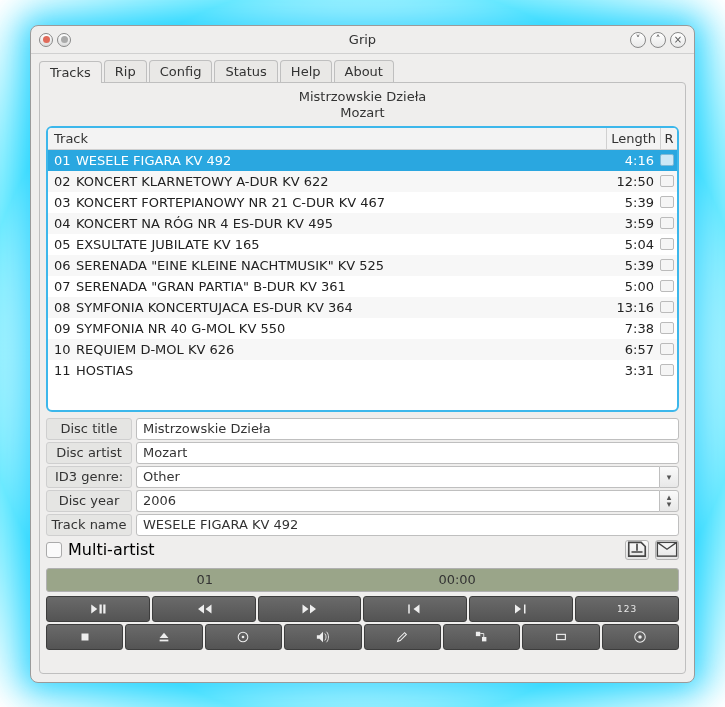  I want to click on table-row: 08SYMFONIA KONCERTUJACA ES-DUR KV 36413:…, so click(362, 308).